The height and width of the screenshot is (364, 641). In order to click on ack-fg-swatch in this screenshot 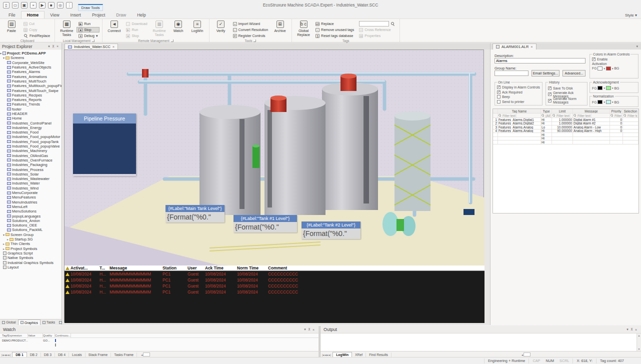, I will do `click(600, 88)`.